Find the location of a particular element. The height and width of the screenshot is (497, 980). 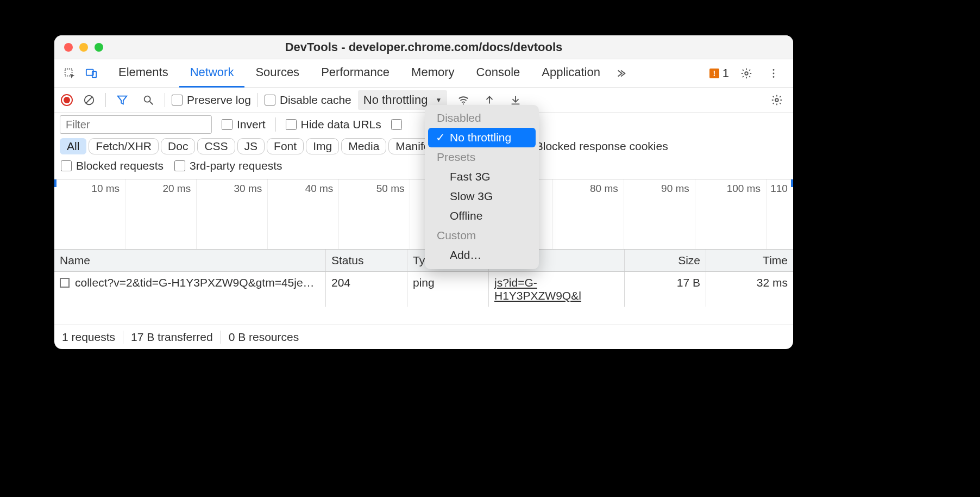

statusbar: 1 requests 17 B transferred 0 B resource… is located at coordinates (424, 337).